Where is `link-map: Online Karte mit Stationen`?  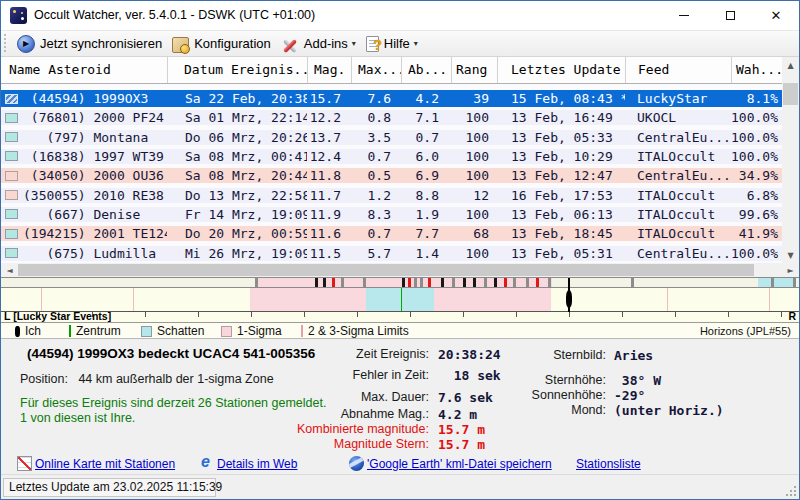
link-map: Online Karte mit Stationen is located at coordinates (96, 464).